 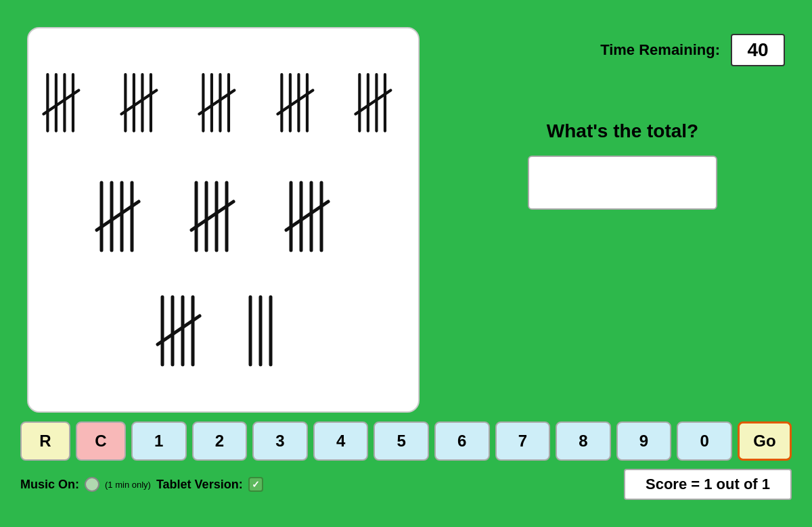 I want to click on question-text: What's the total?, so click(x=623, y=131).